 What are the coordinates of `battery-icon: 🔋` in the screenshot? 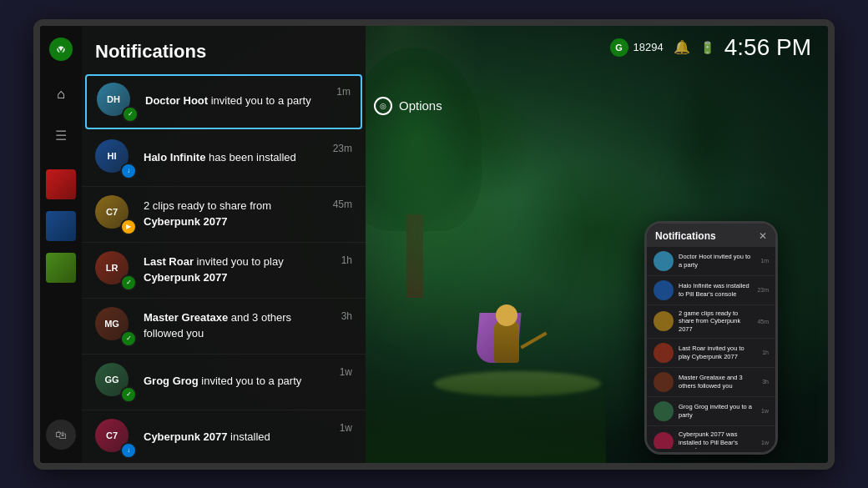 It's located at (708, 48).